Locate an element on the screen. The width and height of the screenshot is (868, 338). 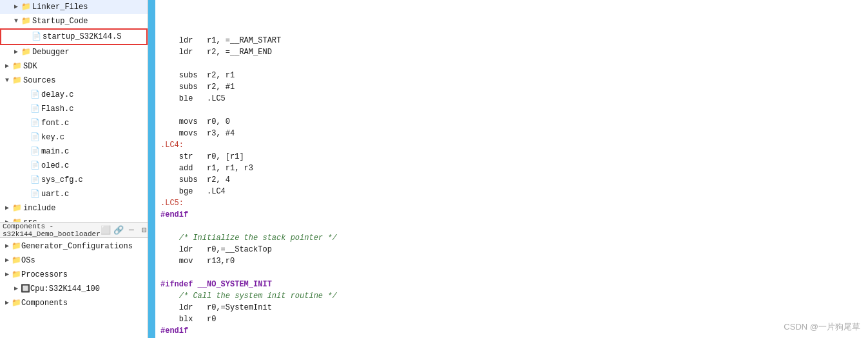
components-panel-header: Components - s32k144_Demo_bootloader ⬜ 🔗… is located at coordinates (73, 230).